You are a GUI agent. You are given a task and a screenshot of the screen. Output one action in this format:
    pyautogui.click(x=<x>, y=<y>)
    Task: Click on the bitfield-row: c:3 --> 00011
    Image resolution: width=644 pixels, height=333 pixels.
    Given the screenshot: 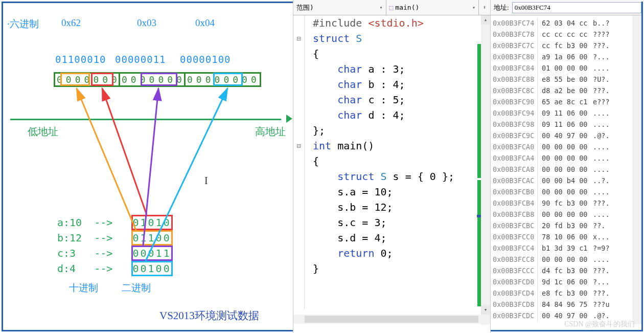 What is the action you would take?
    pyautogui.click(x=115, y=253)
    